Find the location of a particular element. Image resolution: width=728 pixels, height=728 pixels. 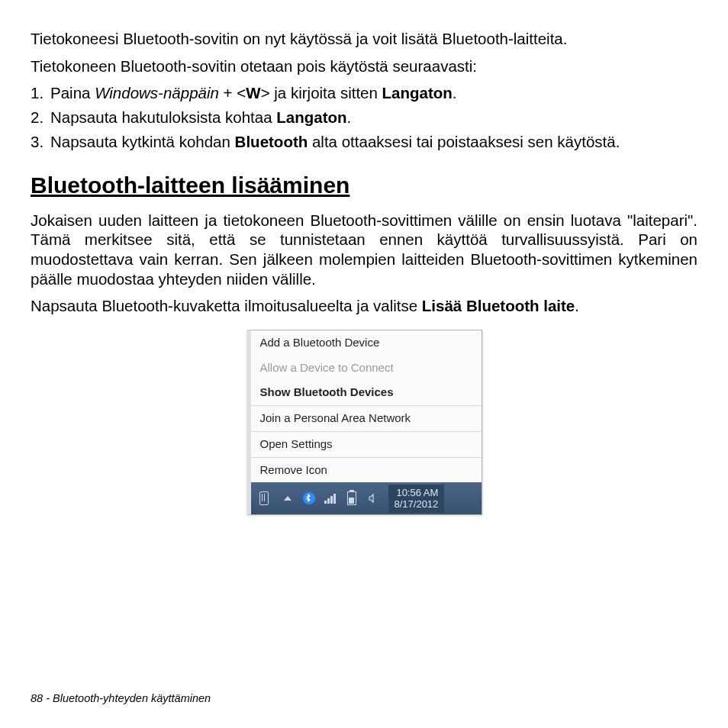

step-3-number: 3. is located at coordinates (40, 142).